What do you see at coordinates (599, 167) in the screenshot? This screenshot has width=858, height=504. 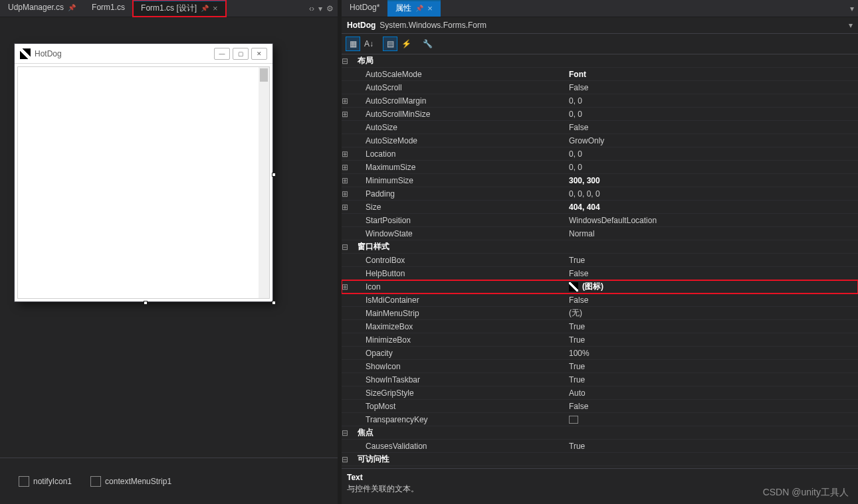 I see `property-MaximumSize: ⊞MaximumSize0, 0` at bounding box center [599, 167].